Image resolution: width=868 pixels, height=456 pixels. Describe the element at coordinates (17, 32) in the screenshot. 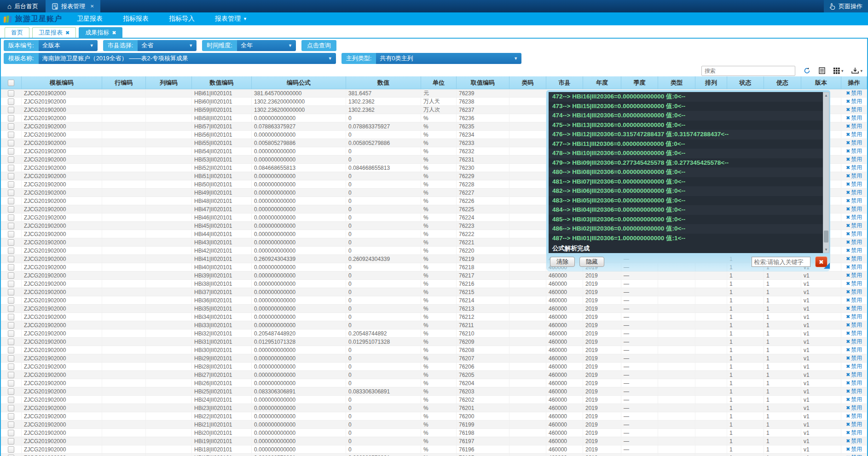

I see `view-tab: 首页` at that location.